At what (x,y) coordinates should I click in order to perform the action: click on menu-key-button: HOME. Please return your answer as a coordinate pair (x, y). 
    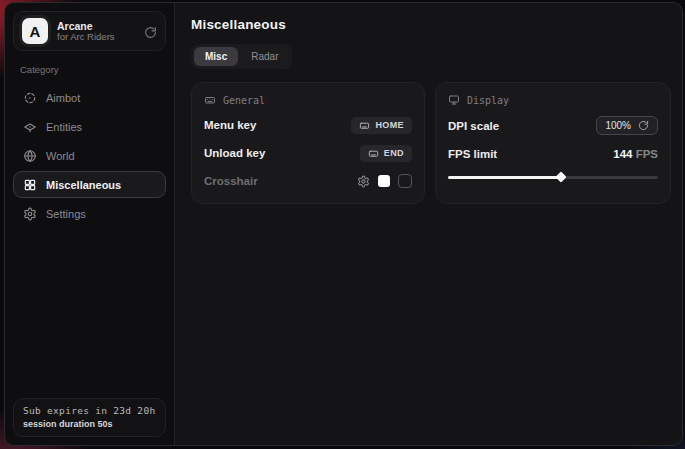
    Looking at the image, I should click on (382, 126).